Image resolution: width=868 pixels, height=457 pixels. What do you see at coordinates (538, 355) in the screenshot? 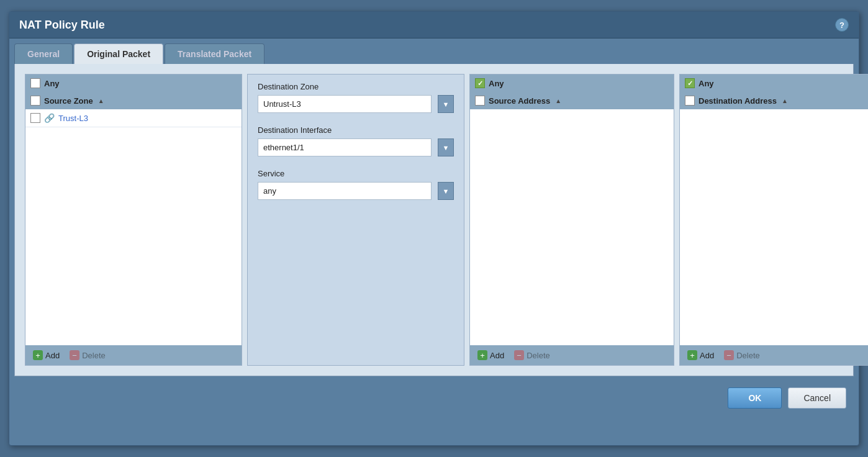
I see `source-address-delete-label: Delete` at bounding box center [538, 355].